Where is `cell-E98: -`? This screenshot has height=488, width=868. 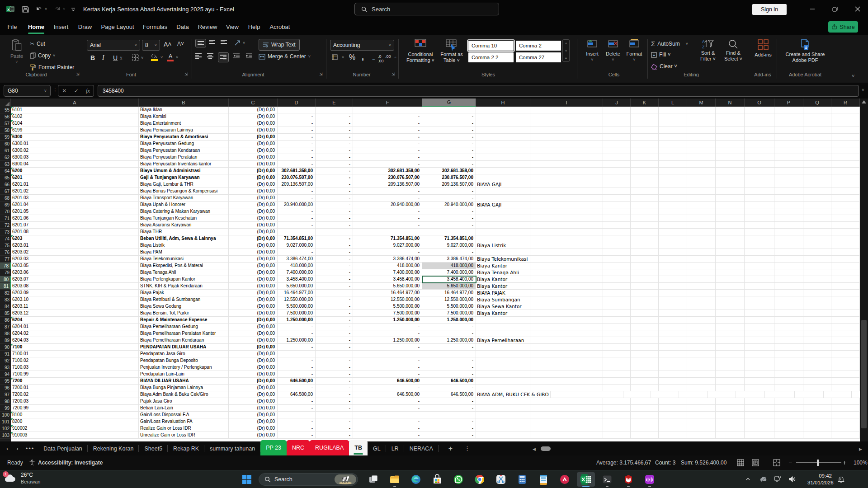 cell-E98: - is located at coordinates (335, 401).